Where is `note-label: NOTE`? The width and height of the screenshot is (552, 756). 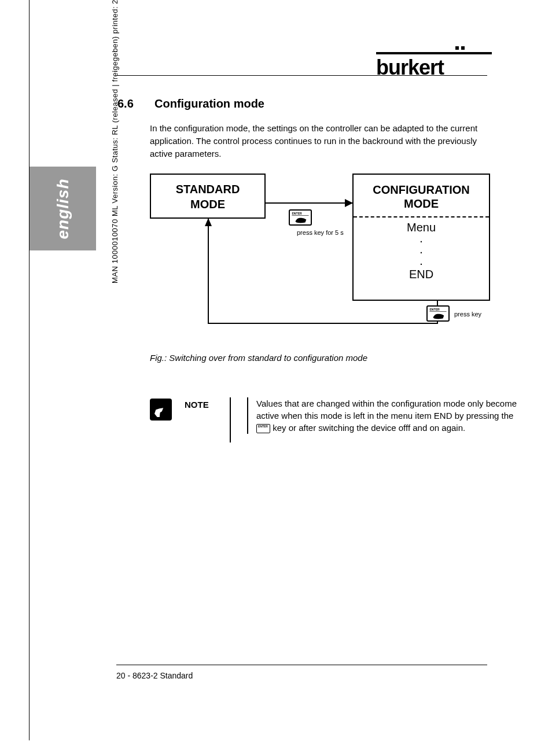 note-label: NOTE is located at coordinates (201, 404).